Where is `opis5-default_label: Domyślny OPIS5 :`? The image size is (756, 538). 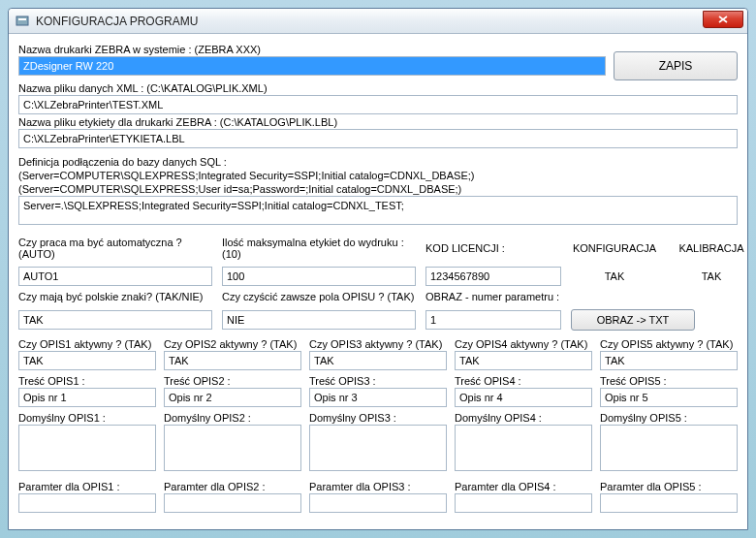
opis5-default_label: Domyślny OPIS5 : is located at coordinates (669, 418).